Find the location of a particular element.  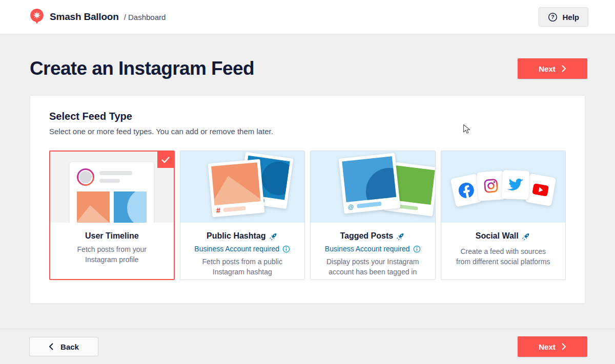

card-description: Display posts your Instagram account has… is located at coordinates (373, 267).